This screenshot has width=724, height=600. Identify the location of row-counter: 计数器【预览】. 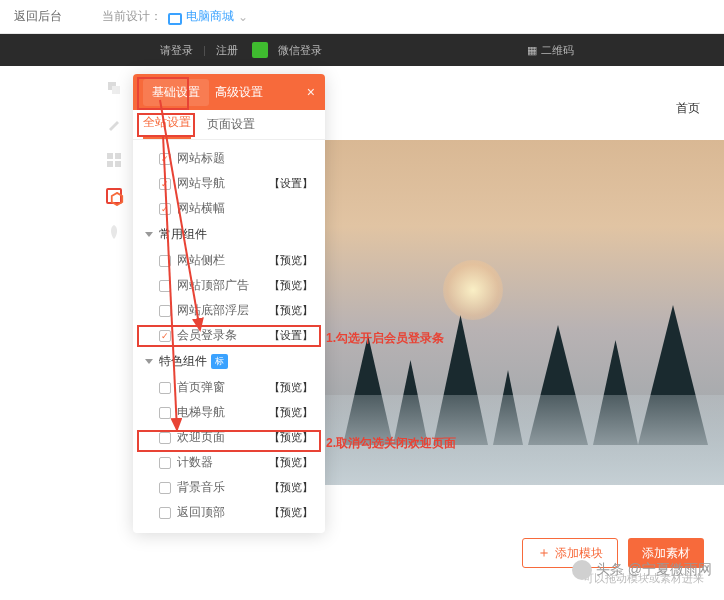
(229, 462).